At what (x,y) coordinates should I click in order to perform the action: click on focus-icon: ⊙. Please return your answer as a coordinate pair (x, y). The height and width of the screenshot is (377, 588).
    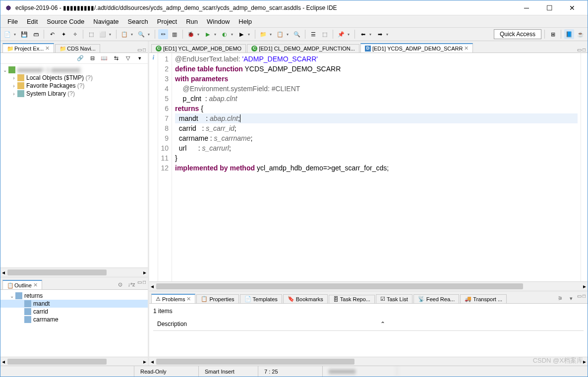
    Looking at the image, I should click on (120, 284).